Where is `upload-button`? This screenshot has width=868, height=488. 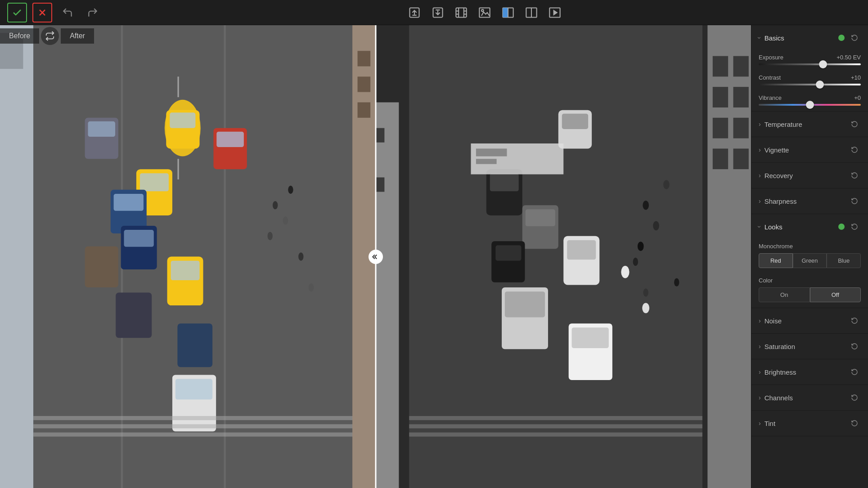 upload-button is located at coordinates (414, 13).